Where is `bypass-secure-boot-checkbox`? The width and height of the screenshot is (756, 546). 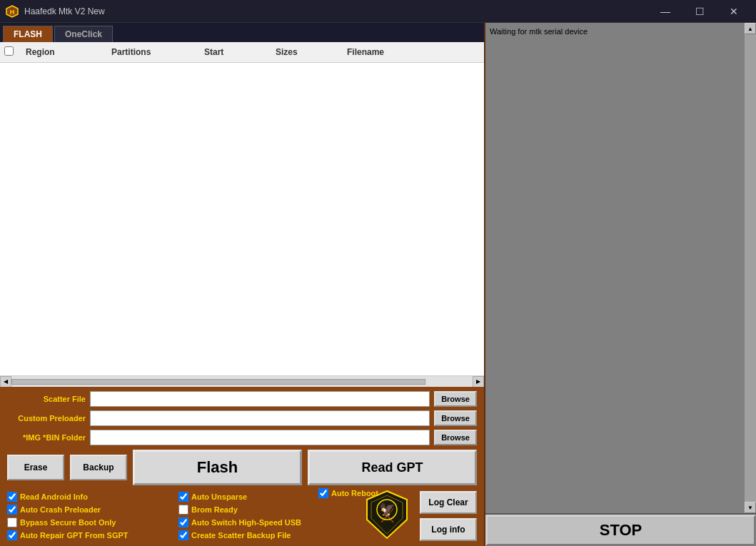 bypass-secure-boot-checkbox is located at coordinates (12, 522).